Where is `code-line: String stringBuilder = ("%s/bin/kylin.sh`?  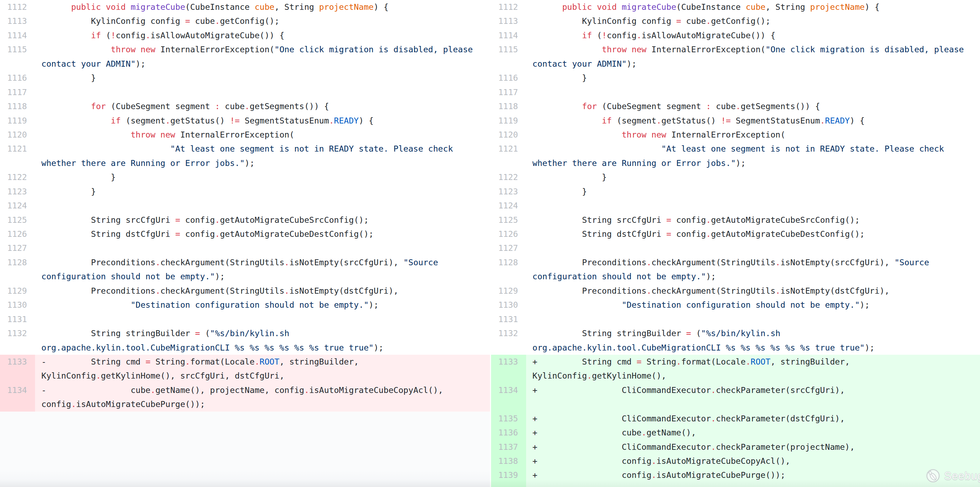 code-line: String stringBuilder = ("%s/bin/kylin.sh is located at coordinates (262, 334).